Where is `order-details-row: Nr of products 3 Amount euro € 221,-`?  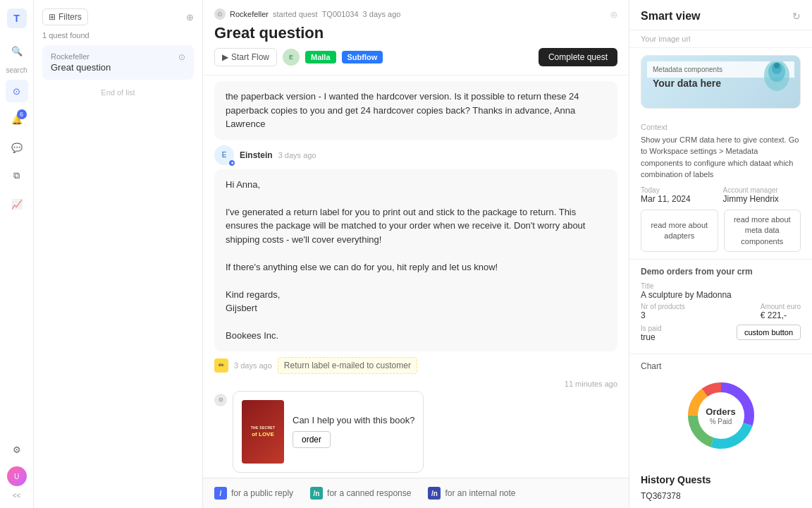
order-details-row: Nr of products 3 Amount euro € 221,- is located at coordinates (720, 312).